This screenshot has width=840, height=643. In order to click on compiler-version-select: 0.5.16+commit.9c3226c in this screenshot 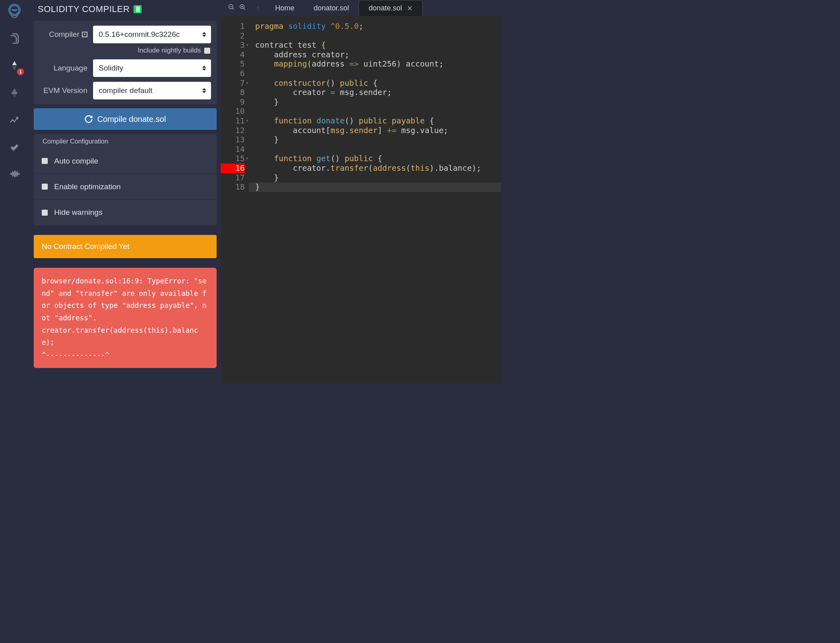, I will do `click(152, 34)`.